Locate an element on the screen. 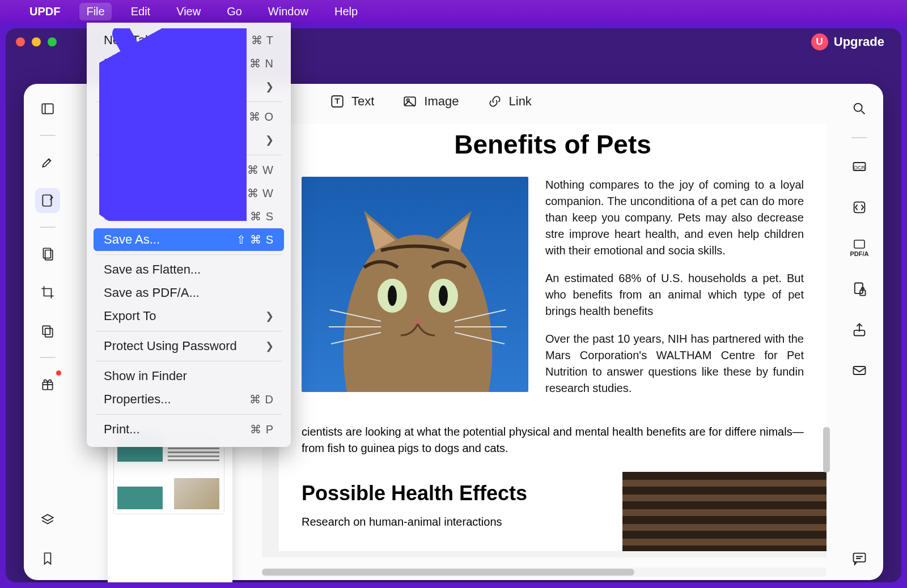  toolbar-link-label: Link is located at coordinates (520, 101).